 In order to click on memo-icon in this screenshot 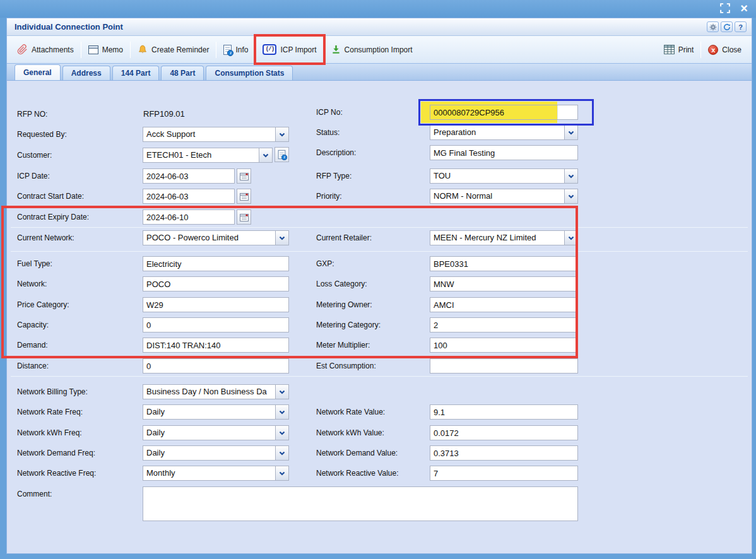, I will do `click(93, 50)`.